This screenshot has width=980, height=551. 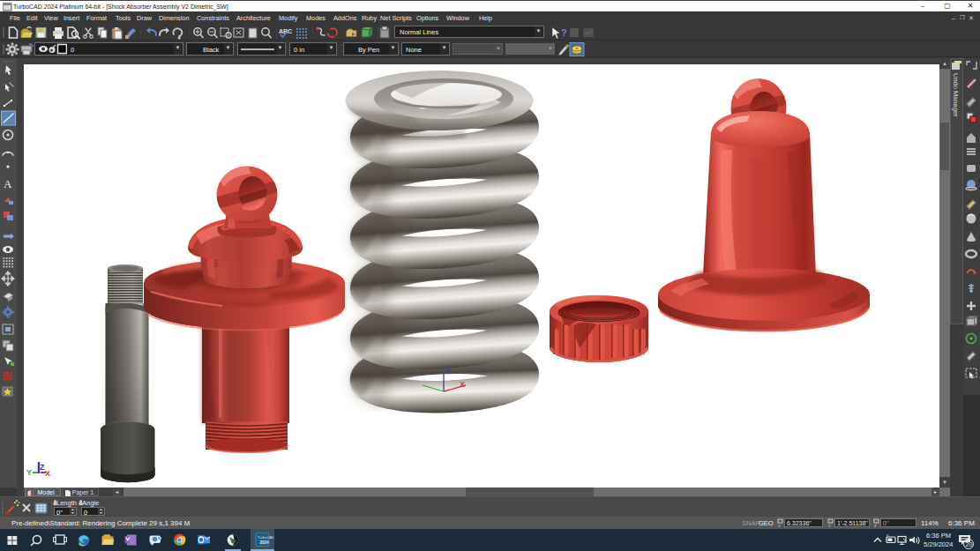 What do you see at coordinates (448, 369) in the screenshot?
I see `svg-text: Z` at bounding box center [448, 369].